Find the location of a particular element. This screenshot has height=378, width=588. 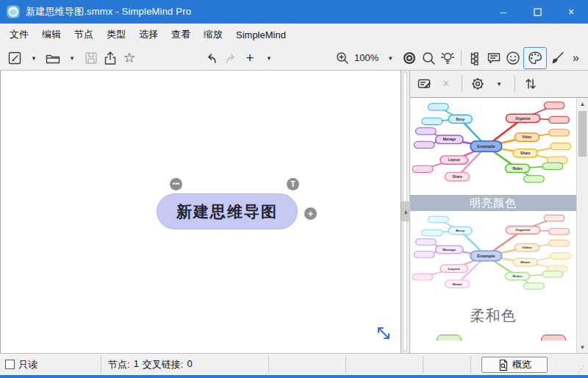

toolbar-overflow-button: » is located at coordinates (576, 58).